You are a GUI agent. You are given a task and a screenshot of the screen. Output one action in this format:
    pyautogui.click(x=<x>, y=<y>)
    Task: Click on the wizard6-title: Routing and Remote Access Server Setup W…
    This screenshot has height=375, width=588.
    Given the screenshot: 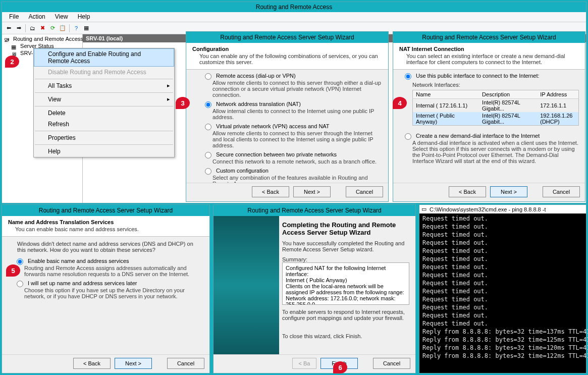 What is the action you would take?
    pyautogui.click(x=314, y=210)
    